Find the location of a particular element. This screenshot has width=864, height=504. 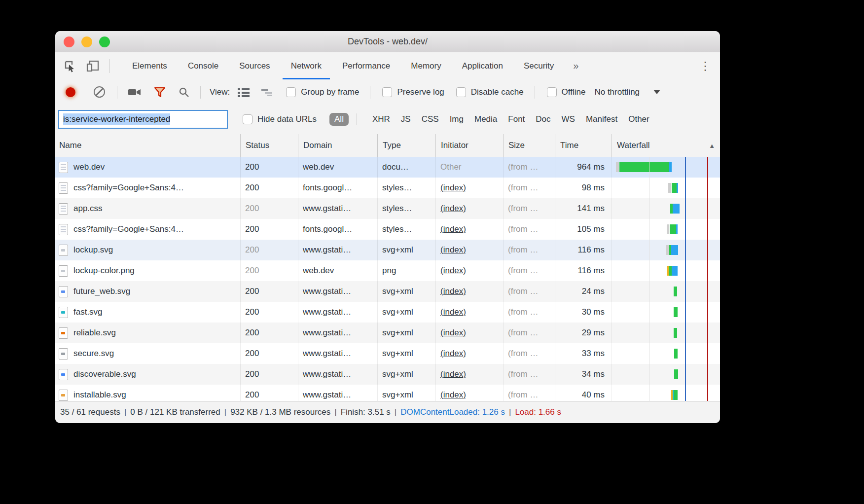

throttling-select: No throttling is located at coordinates (617, 92).